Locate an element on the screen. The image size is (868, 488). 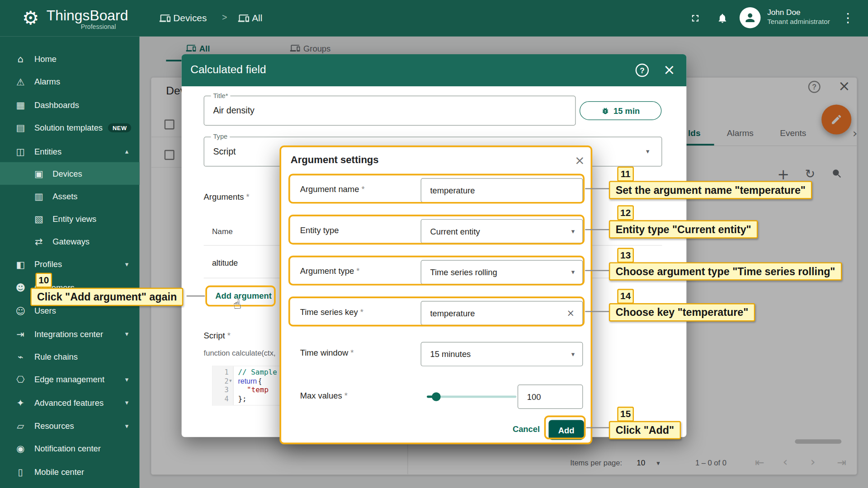
sidebar-item-entity-views: ▧Entity views is located at coordinates (70, 219).